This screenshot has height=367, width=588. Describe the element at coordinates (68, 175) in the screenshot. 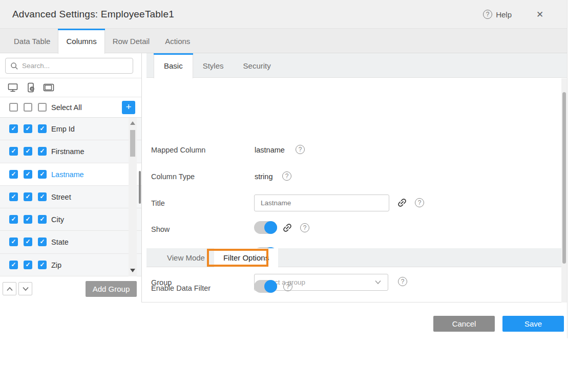

I see `column-label: Lastname` at that location.